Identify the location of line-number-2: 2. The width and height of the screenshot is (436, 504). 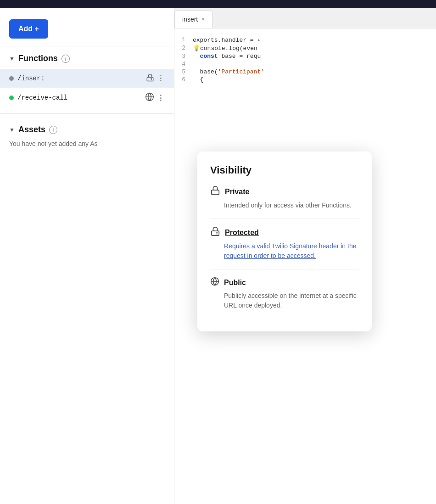
(184, 48).